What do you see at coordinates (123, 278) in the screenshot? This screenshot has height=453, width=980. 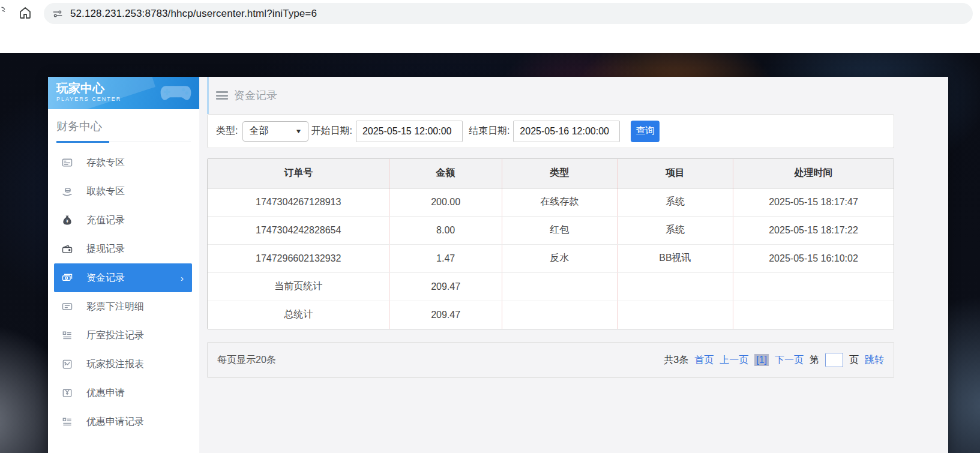 I see `sidebar-item-funds-records: 资金记录 ›` at bounding box center [123, 278].